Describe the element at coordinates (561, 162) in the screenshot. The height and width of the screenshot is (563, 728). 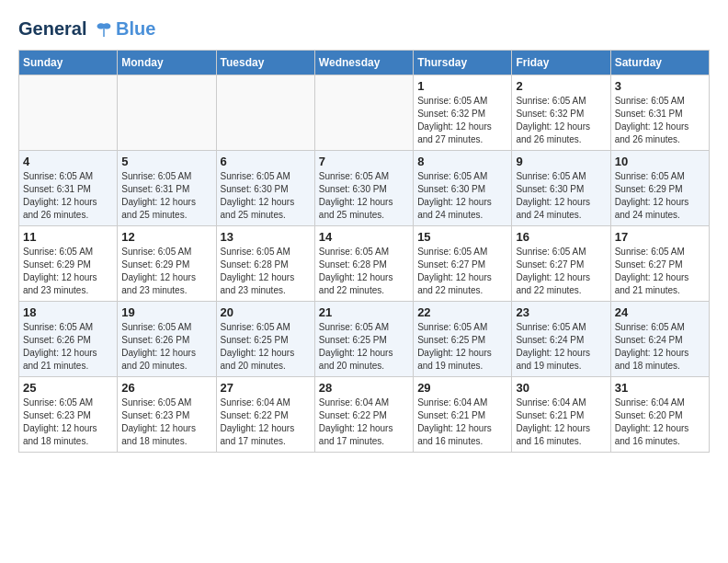
I see `day-number: 9` at that location.